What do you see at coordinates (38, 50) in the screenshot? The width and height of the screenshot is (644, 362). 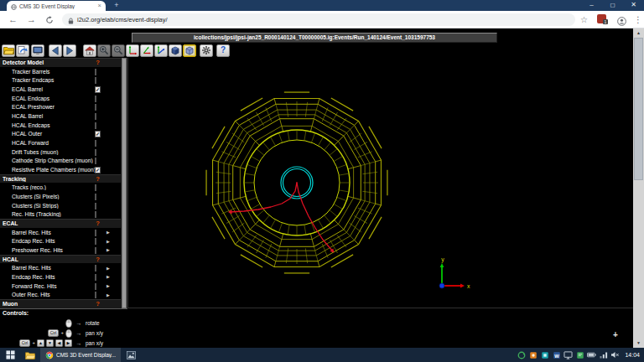 I see `display-settings-button` at bounding box center [38, 50].